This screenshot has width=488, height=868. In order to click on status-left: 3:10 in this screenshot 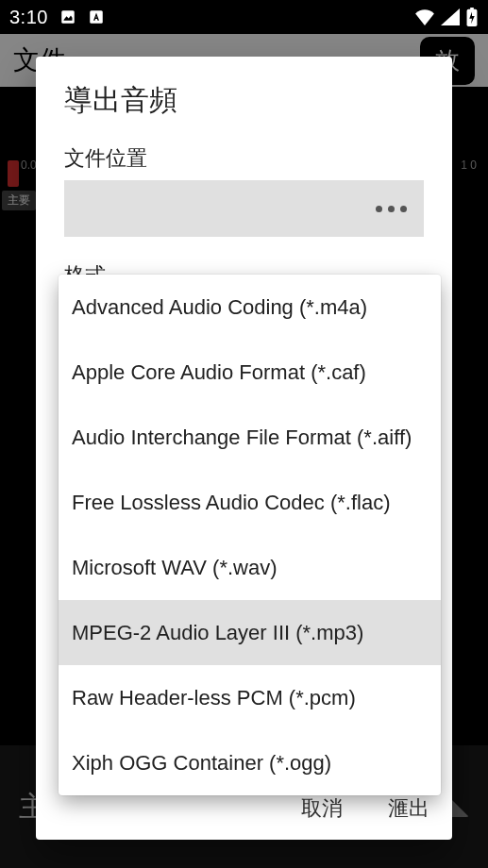, I will do `click(57, 17)`.